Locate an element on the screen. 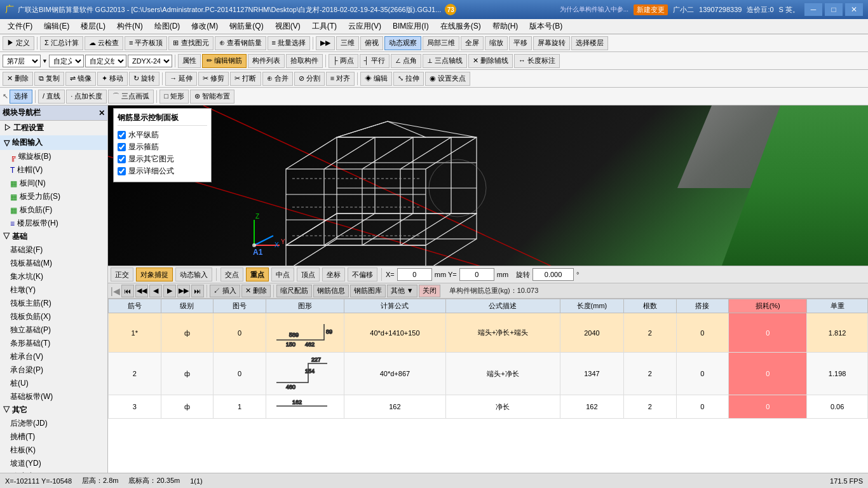 Image resolution: width=868 pixels, height=488 pixels. btn-merge: ⊕ 合并 is located at coordinates (278, 79).